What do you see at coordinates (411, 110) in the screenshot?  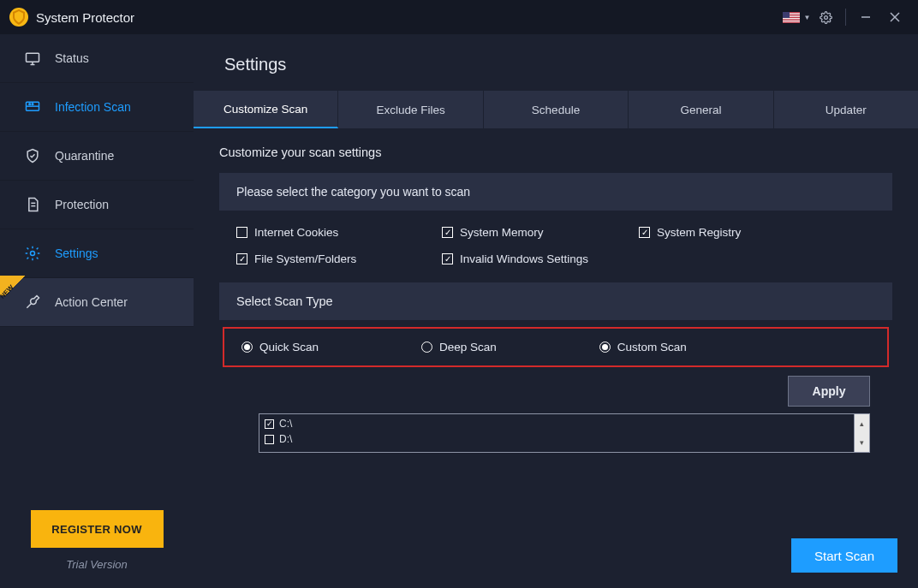 I see `tab-exclude-files: Exclude Files` at bounding box center [411, 110].